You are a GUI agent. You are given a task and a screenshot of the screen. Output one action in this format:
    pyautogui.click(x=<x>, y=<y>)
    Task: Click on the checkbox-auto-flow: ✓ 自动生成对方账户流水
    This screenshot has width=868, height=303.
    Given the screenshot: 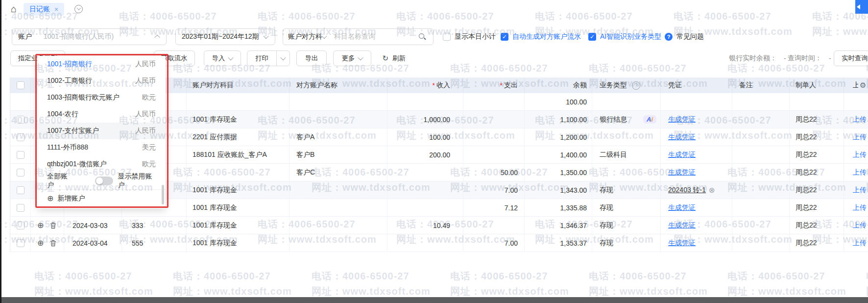 What is the action you would take?
    pyautogui.click(x=541, y=37)
    